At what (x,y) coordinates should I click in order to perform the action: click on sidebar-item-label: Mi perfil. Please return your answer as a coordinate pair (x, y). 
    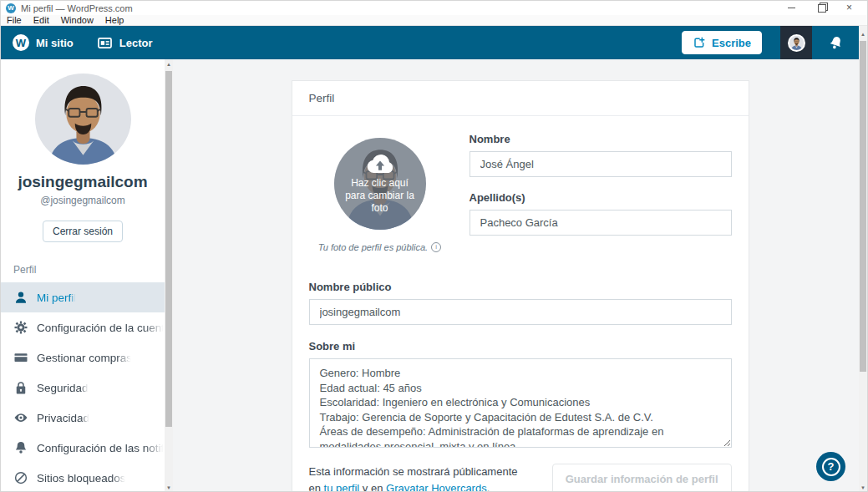
    Looking at the image, I should click on (57, 297).